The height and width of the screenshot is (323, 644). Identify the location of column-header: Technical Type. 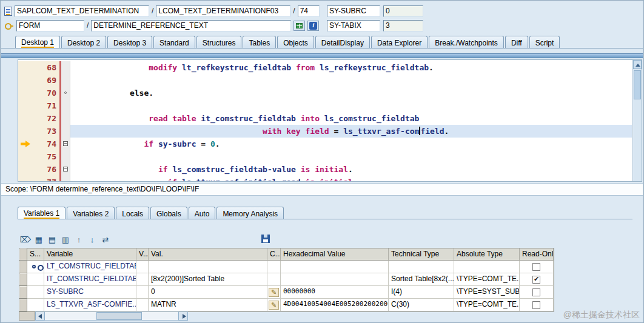
(421, 255).